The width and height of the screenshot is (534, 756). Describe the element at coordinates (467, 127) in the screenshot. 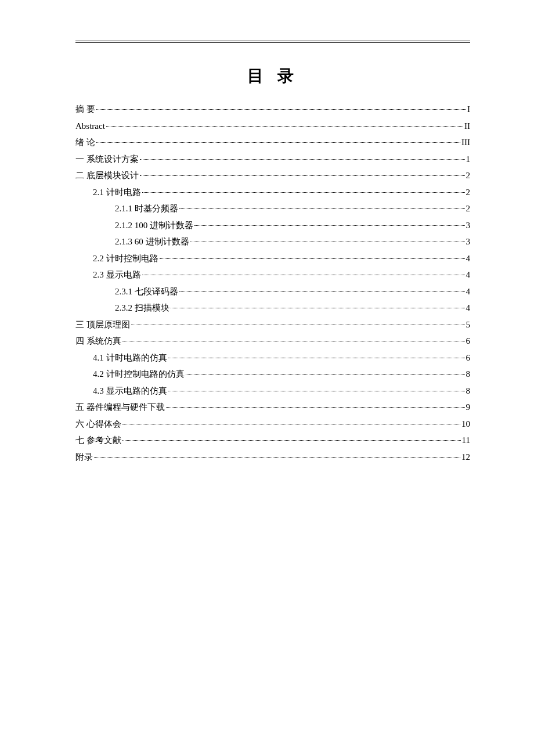

I see `toc-entry-page: II` at that location.